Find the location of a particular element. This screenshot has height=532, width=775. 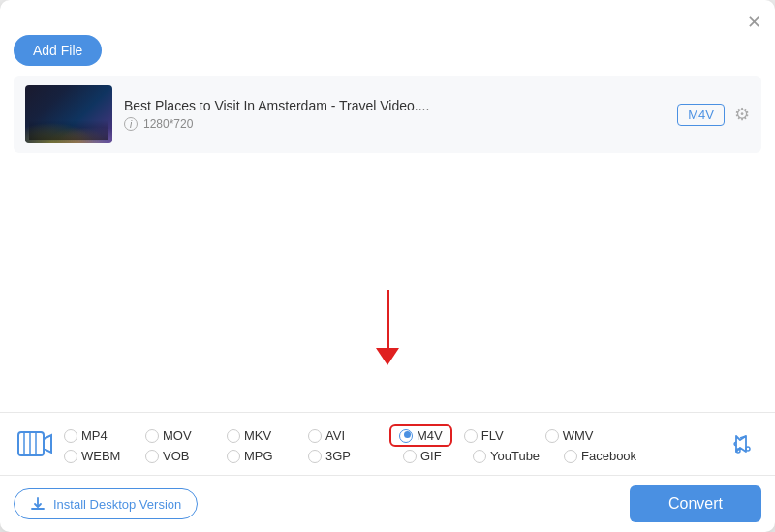

format-vob: VOB is located at coordinates (184, 455).